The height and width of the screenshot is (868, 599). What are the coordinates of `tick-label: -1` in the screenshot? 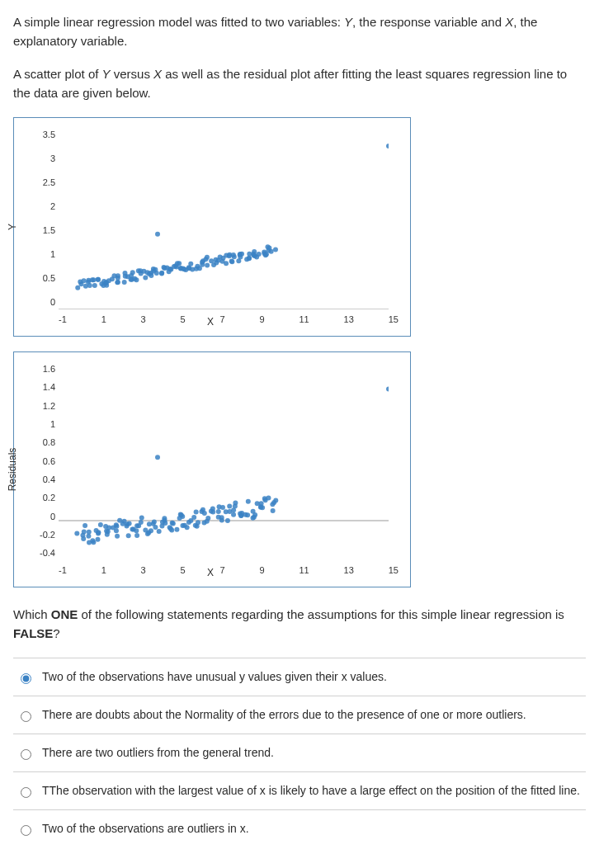 It's located at (63, 571).